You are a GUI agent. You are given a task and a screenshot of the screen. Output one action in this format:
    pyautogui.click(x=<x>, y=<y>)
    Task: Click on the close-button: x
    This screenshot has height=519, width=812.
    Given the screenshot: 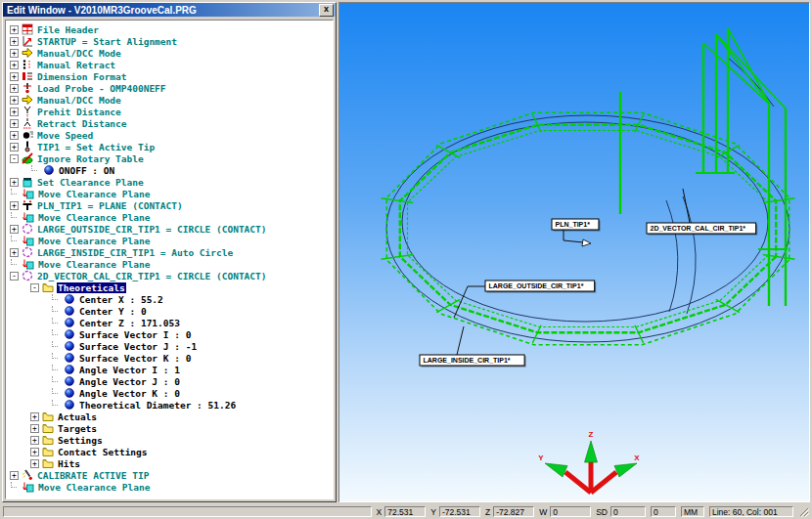 What is the action you would take?
    pyautogui.click(x=327, y=10)
    